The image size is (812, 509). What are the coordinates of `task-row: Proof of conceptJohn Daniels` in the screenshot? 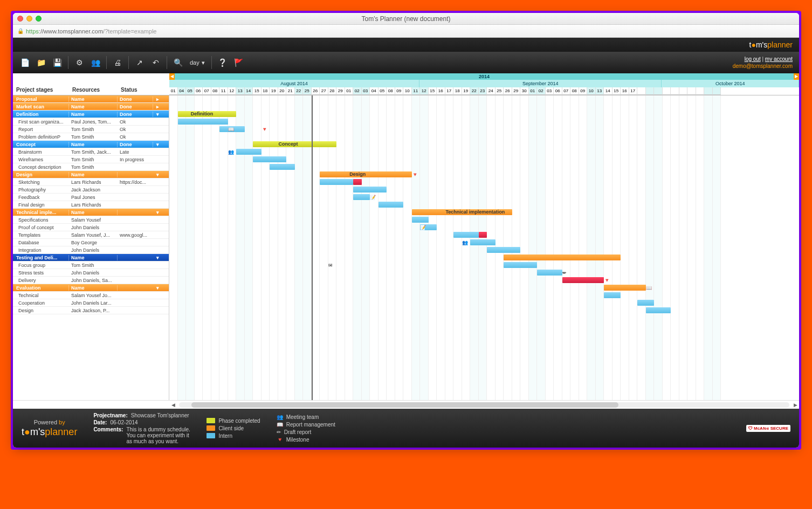 It's located at (91, 228).